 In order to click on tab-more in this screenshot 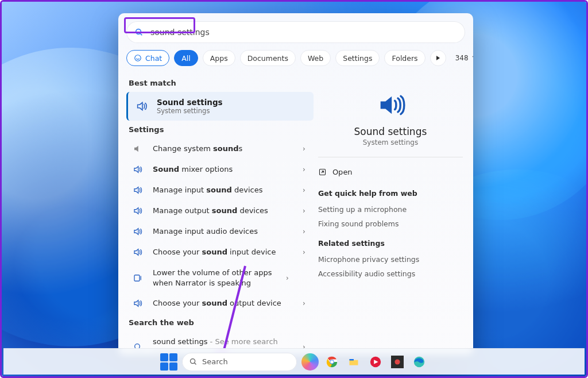, I will do `click(438, 58)`.